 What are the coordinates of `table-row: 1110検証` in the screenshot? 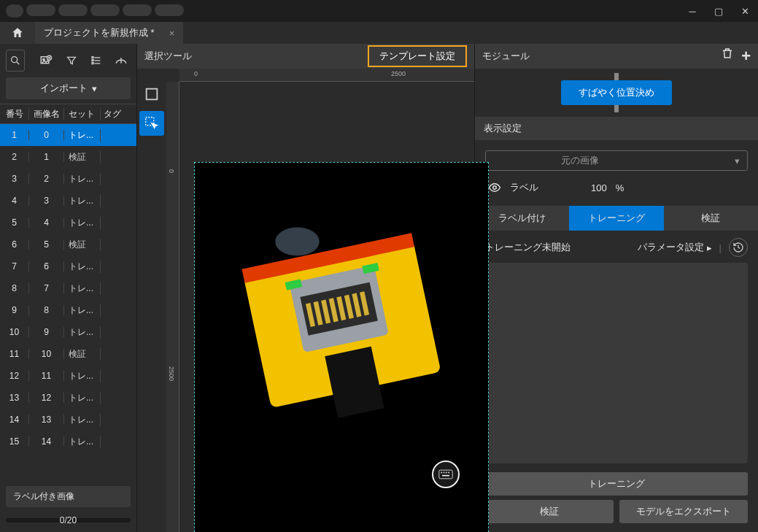 It's located at (69, 354).